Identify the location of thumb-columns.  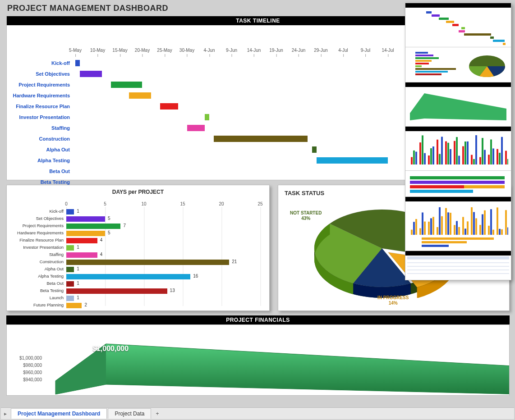
(458, 149).